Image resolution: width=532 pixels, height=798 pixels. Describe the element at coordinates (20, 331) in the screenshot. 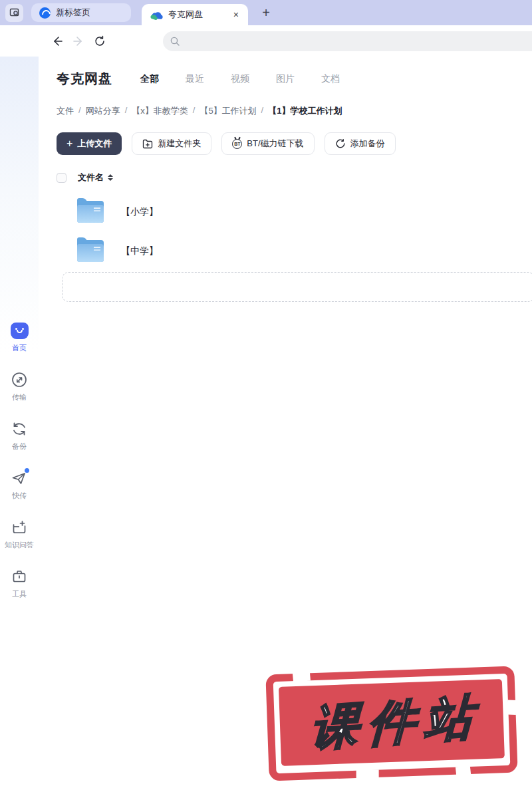

I see `home-smile-icon` at that location.